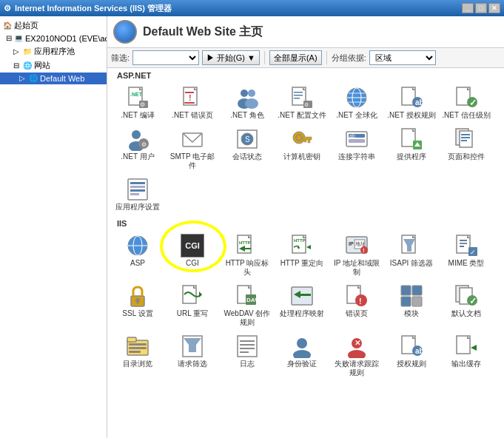 This screenshot has height=438, width=504. What do you see at coordinates (466, 306) in the screenshot?
I see `icon-default-doc: ✓ 默认文档` at bounding box center [466, 306].